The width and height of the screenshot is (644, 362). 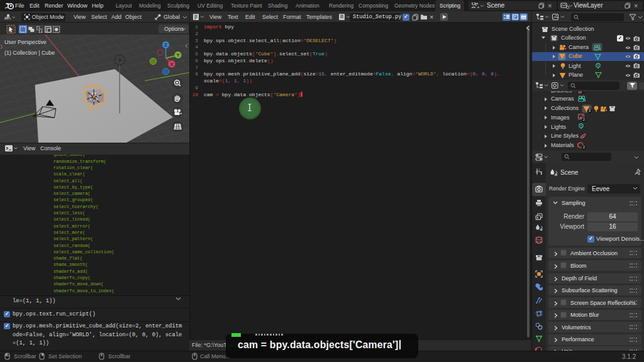 What do you see at coordinates (177, 55) in the screenshot?
I see `svg-text: Y` at bounding box center [177, 55].